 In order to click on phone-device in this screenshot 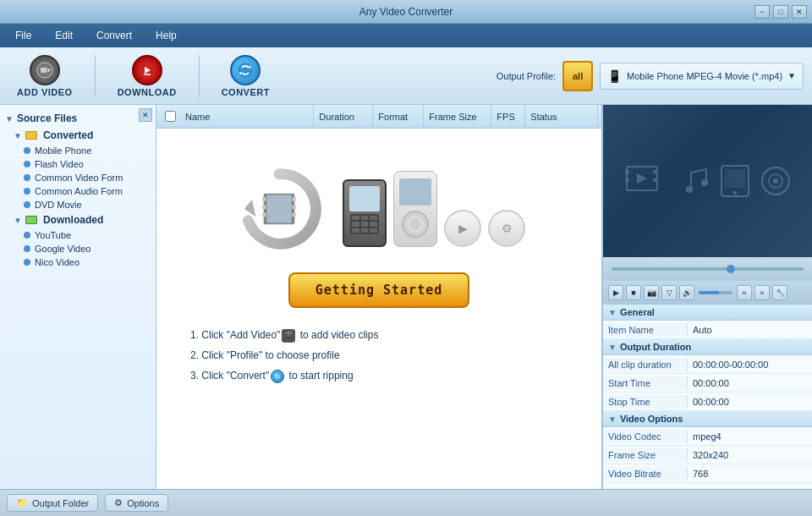, I will do `click(365, 213)`.